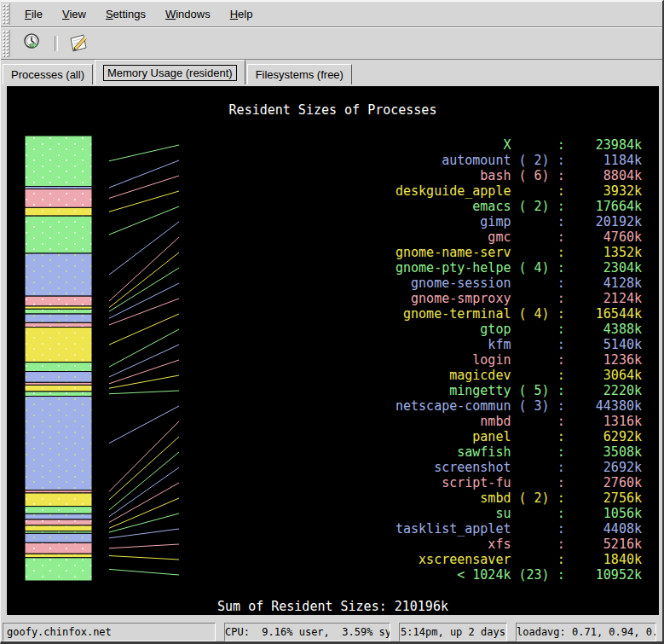  What do you see at coordinates (518, 206) in the screenshot?
I see `process-row: emacs ( 2) : 17664k` at bounding box center [518, 206].